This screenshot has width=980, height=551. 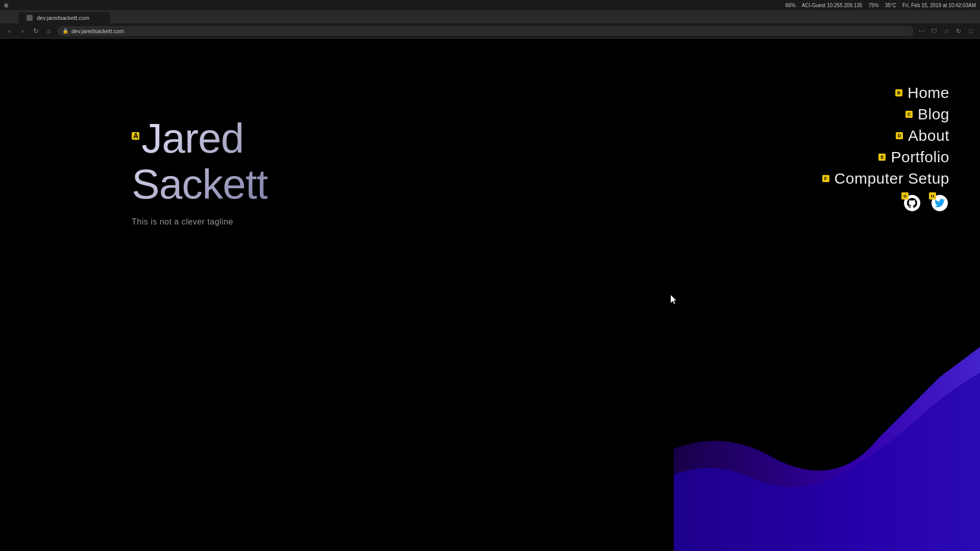 What do you see at coordinates (200, 171) in the screenshot?
I see `hero-section: AJared Sackett This is not a clever tagl…` at bounding box center [200, 171].